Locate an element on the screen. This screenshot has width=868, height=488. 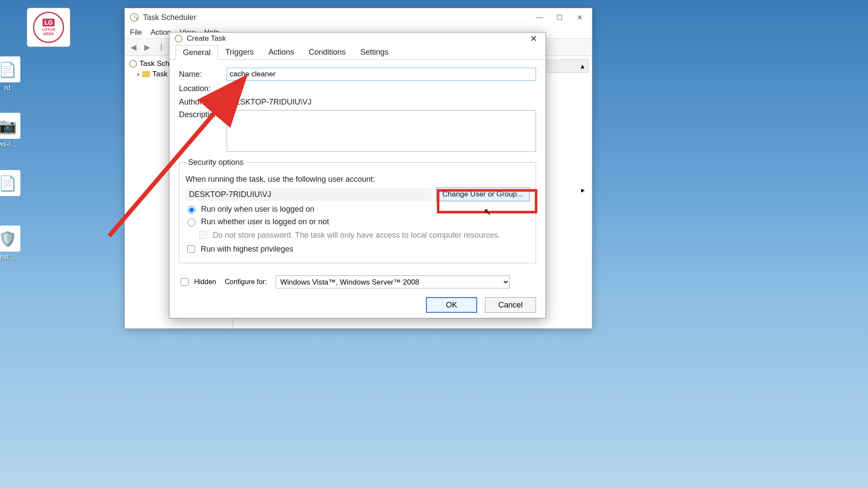
title-bar: Task Scheduler — ☐ ✕ is located at coordinates (358, 17).